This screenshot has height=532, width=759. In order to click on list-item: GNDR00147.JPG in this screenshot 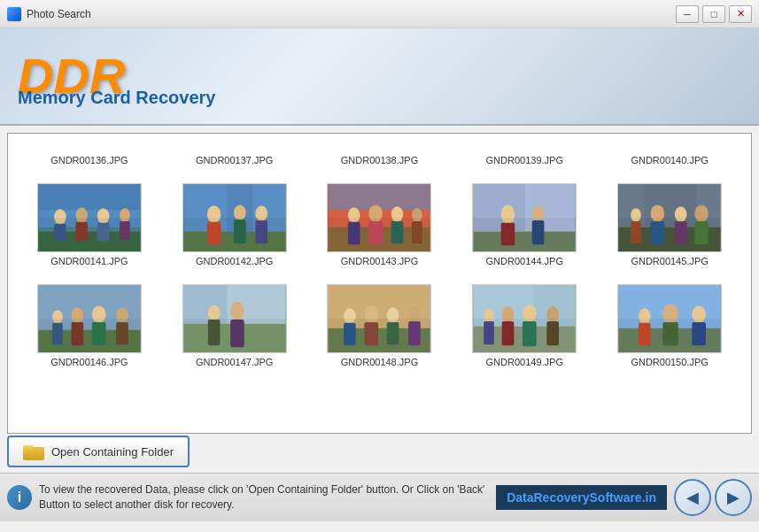, I will do `click(235, 326)`.